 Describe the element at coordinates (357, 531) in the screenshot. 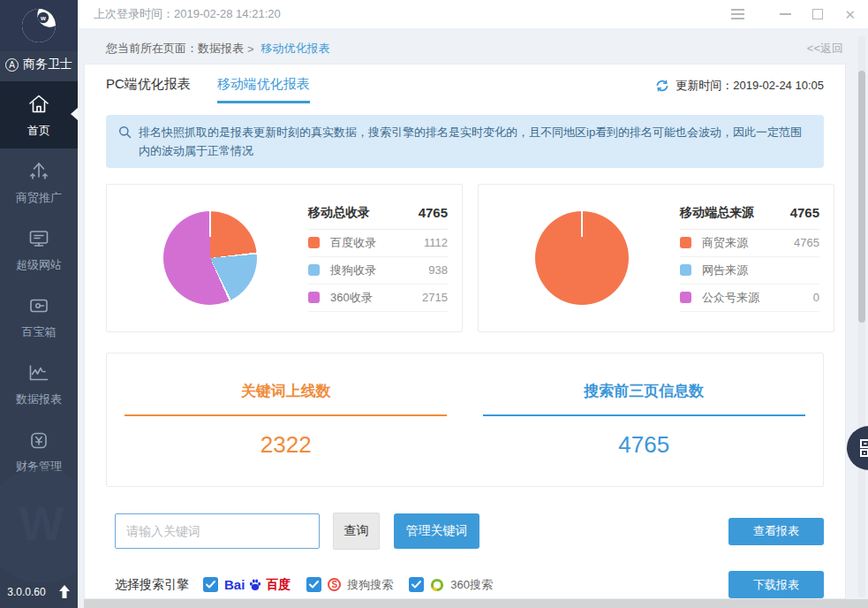

I see `query-button: 查询` at that location.